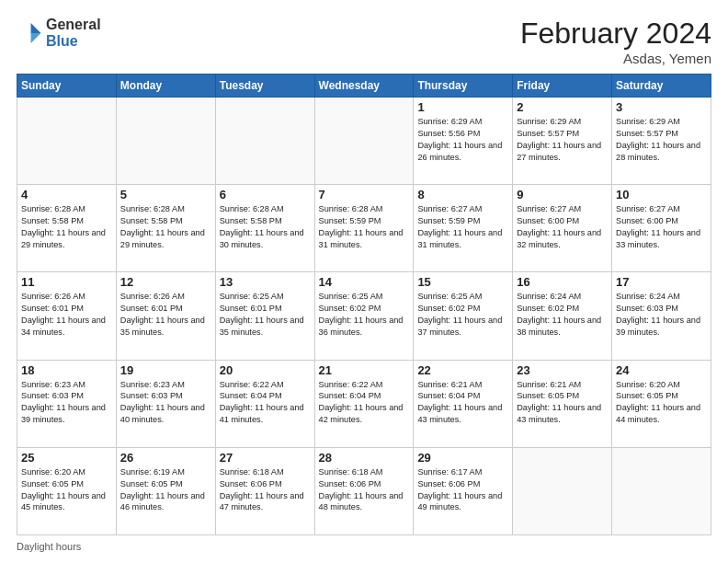  What do you see at coordinates (165, 458) in the screenshot?
I see `day-number: 26` at bounding box center [165, 458].